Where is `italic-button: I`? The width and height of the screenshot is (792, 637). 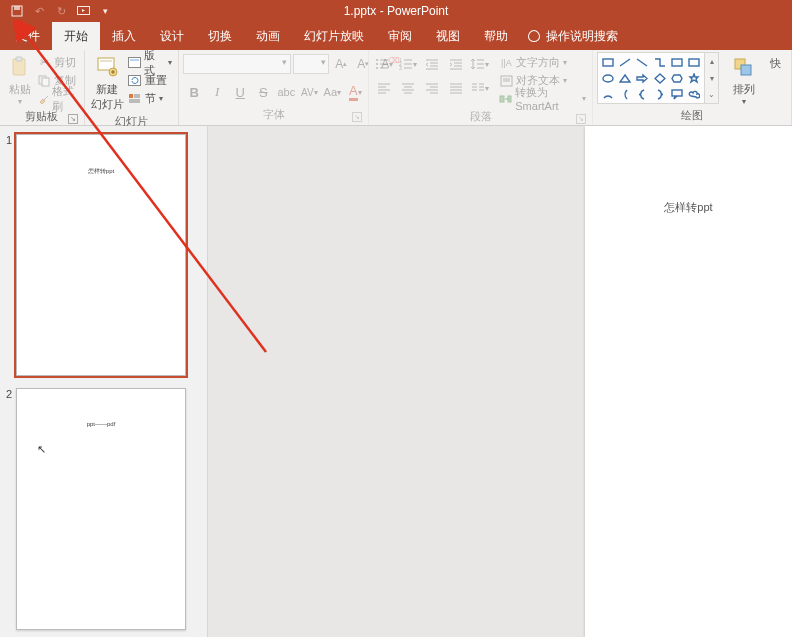 italic-button: I is located at coordinates (217, 92).